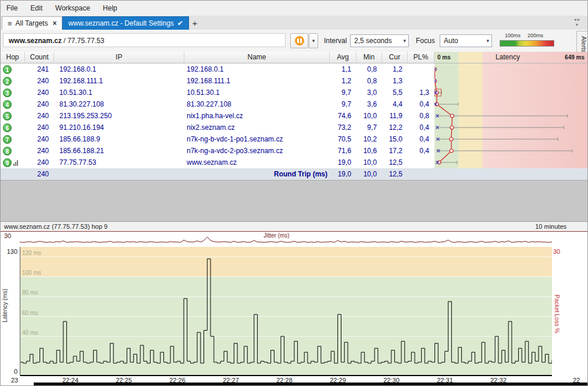  Describe the element at coordinates (257, 162) in the screenshot. I see `cell-name: www.seznam.cz` at that location.